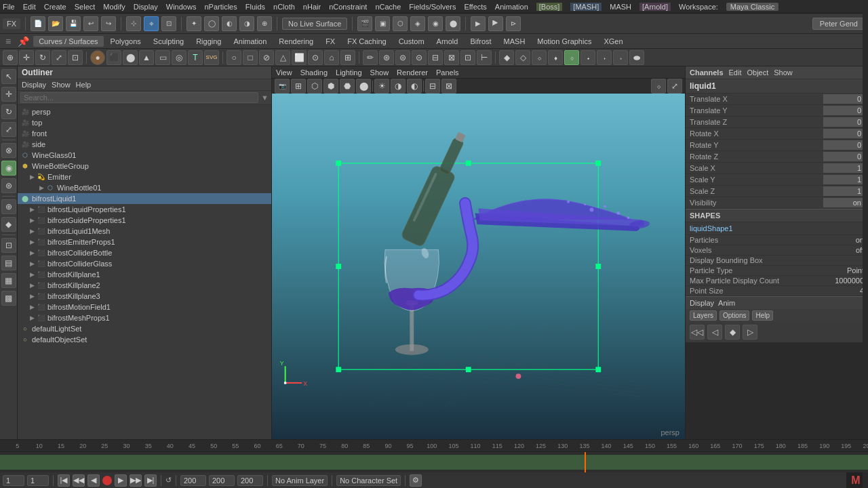 This screenshot has width=868, height=488. What do you see at coordinates (757, 73) in the screenshot?
I see `ch-object-tab: Object` at bounding box center [757, 73].